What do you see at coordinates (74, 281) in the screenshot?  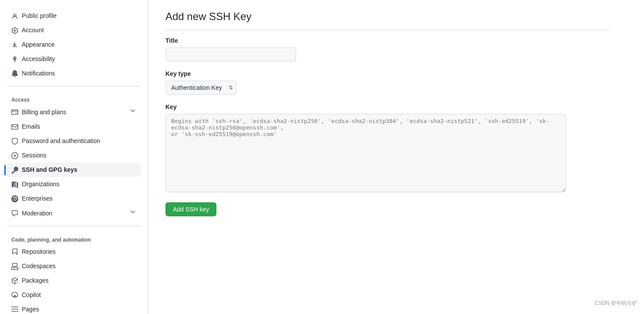 I see `sidebar-item-packages: Packages` at bounding box center [74, 281].